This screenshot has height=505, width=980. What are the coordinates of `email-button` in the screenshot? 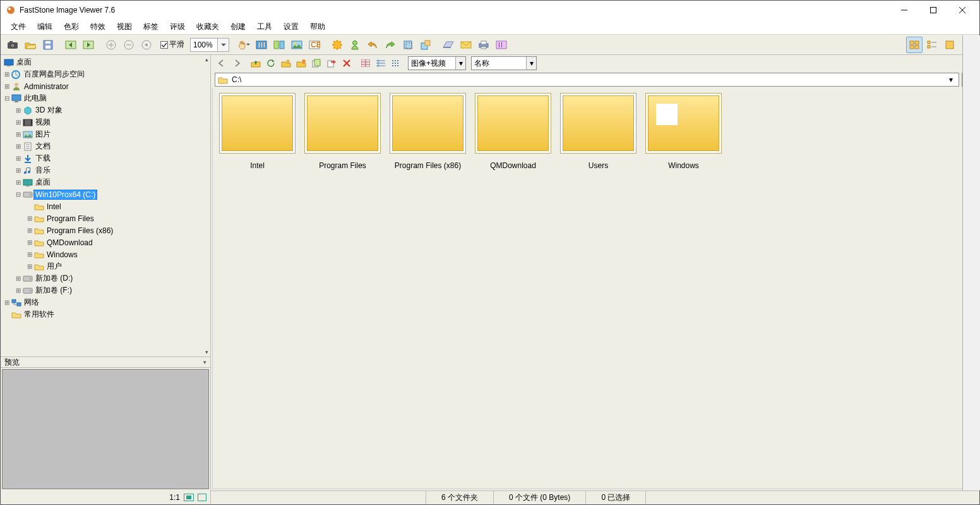 It's located at (466, 45).